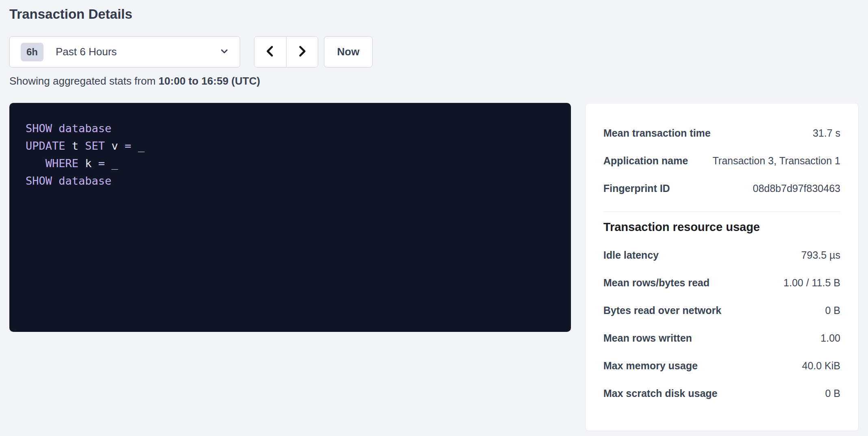 The height and width of the screenshot is (436, 868). I want to click on stat-value: 1.00 / 11.5 B, so click(812, 283).